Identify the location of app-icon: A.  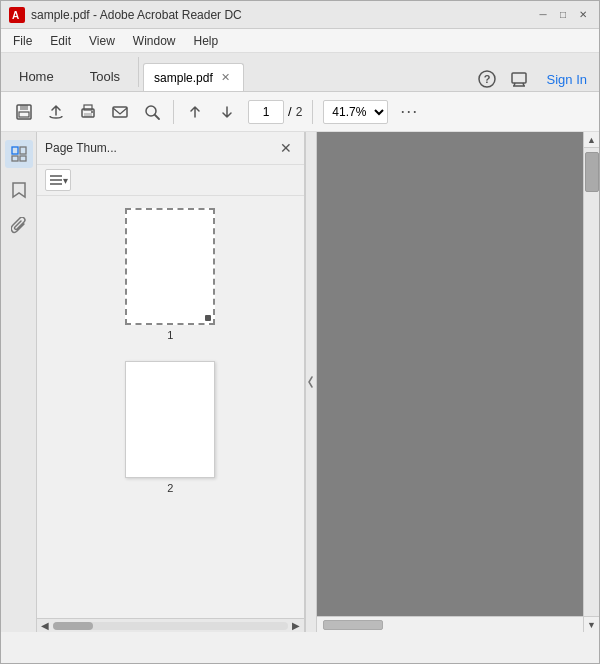
(17, 15).